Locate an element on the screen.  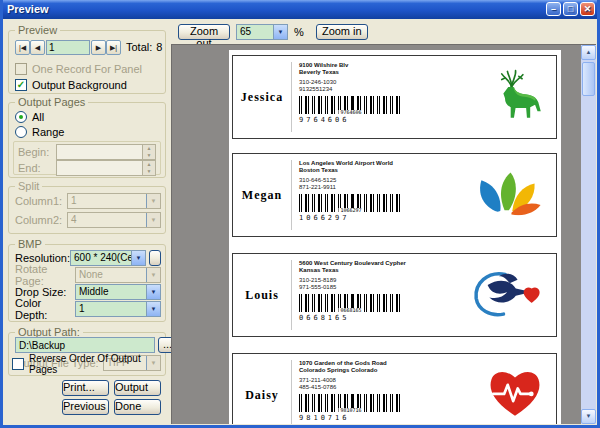
card-phone2: 971-555-0185 is located at coordinates (374, 288).